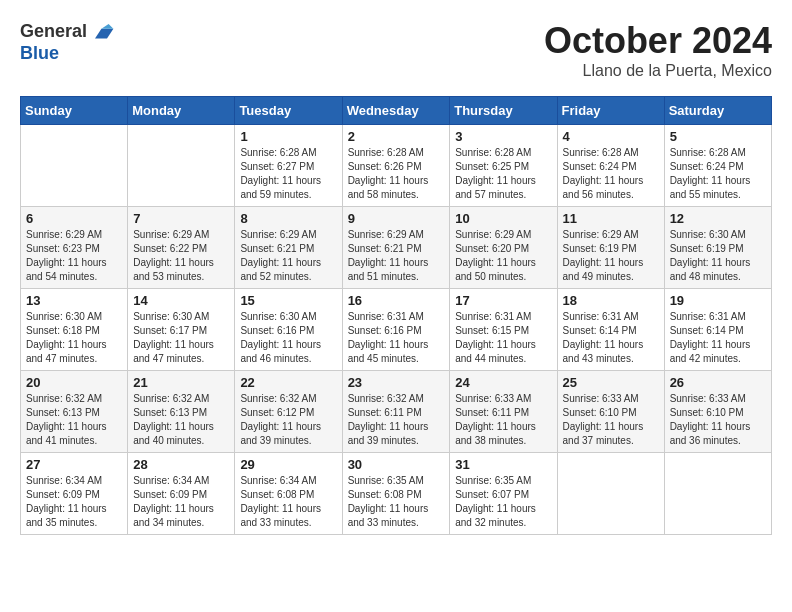 The width and height of the screenshot is (792, 612). I want to click on weekday-header-friday: Friday, so click(610, 111).